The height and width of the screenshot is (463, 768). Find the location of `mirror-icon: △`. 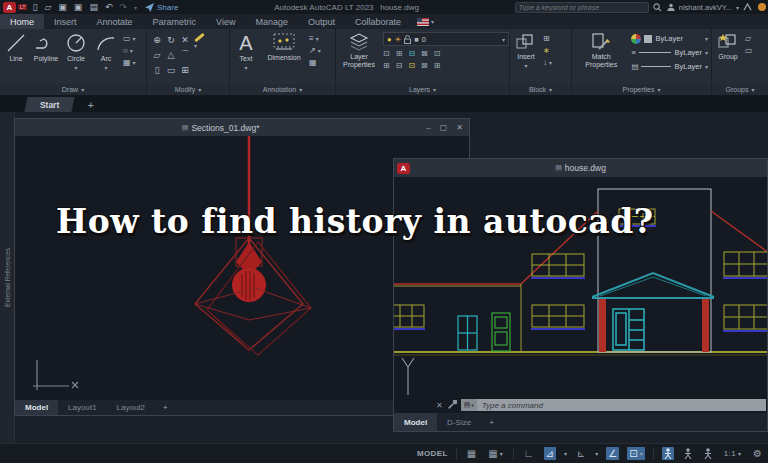

mirror-icon: △ is located at coordinates (172, 55).